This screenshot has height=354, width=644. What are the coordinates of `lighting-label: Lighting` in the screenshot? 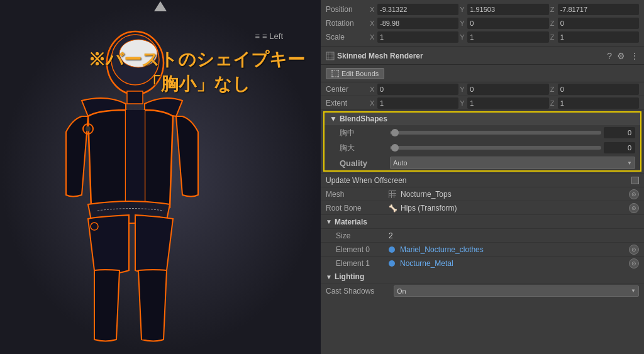 It's located at (350, 277).